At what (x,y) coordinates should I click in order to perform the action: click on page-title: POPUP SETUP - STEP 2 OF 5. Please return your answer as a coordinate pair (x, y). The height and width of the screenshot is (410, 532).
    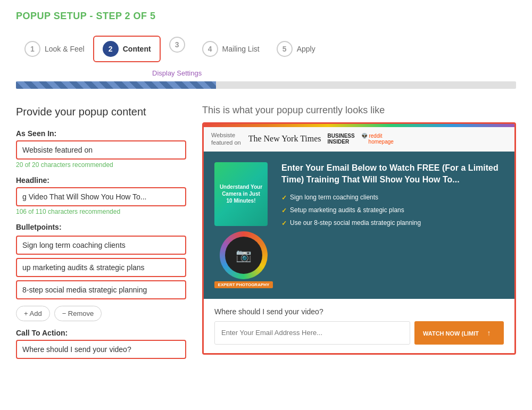
    Looking at the image, I should click on (266, 16).